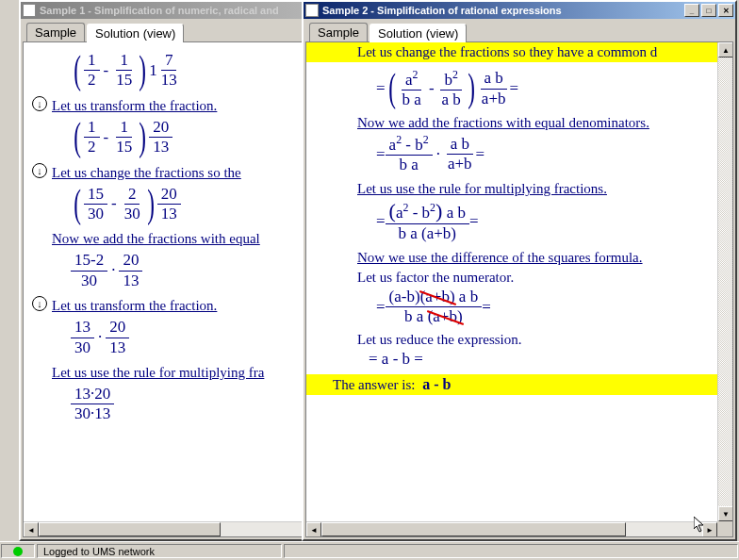 The width and height of the screenshot is (739, 560). What do you see at coordinates (503, 10) in the screenshot?
I see `title-text: Sample 2 - Simplification of rational ex…` at bounding box center [503, 10].